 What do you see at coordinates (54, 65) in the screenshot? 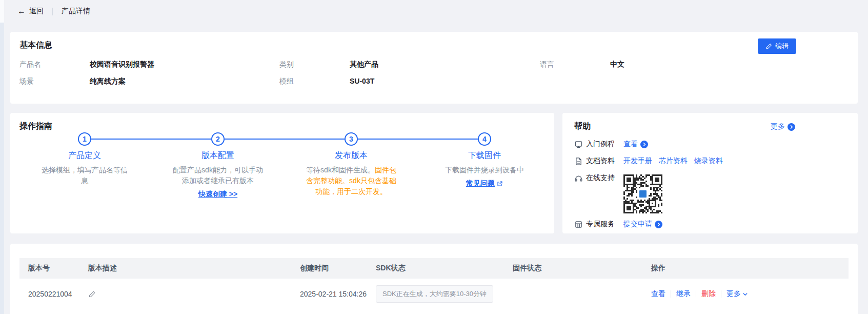
I see `field-label: 产品名` at bounding box center [54, 65].